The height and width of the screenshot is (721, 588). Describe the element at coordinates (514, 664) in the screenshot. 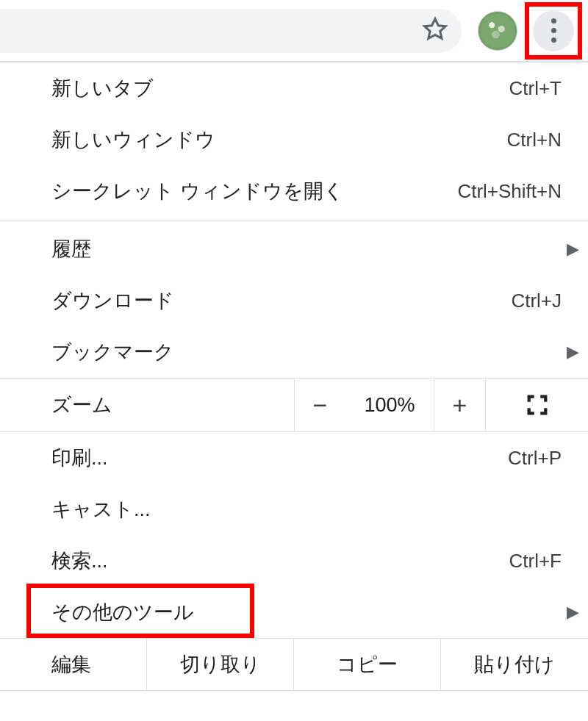

I see `edit-paste-button: 貼り付け` at that location.